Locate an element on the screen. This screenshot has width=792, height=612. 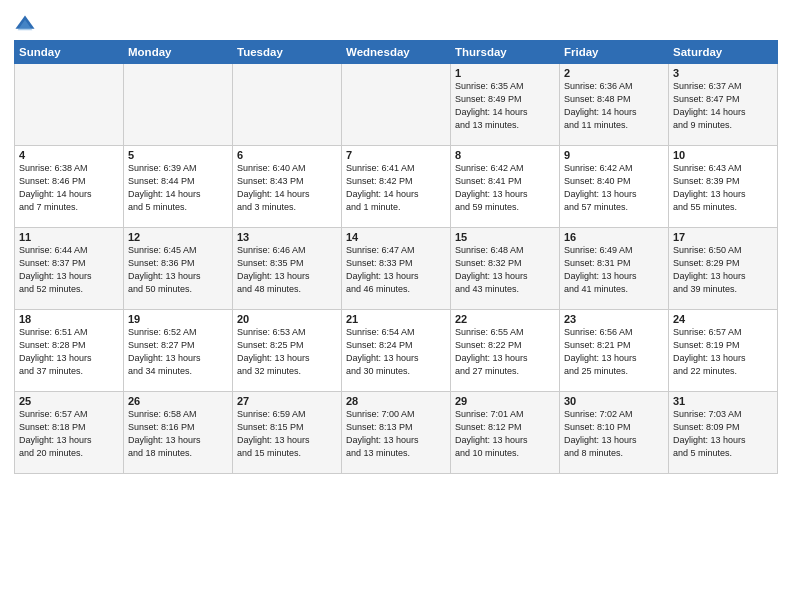
day-number: 31 is located at coordinates (723, 401).